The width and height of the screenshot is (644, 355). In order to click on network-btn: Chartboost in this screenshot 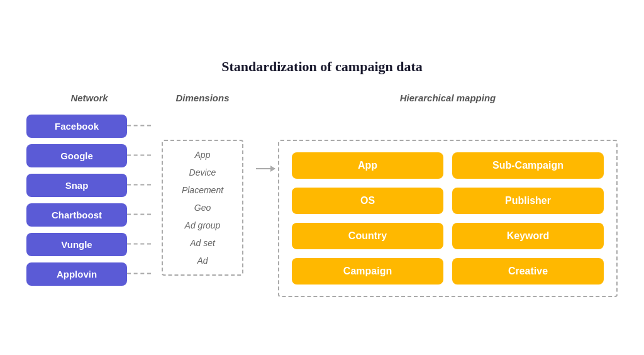, I will do `click(77, 215)`.